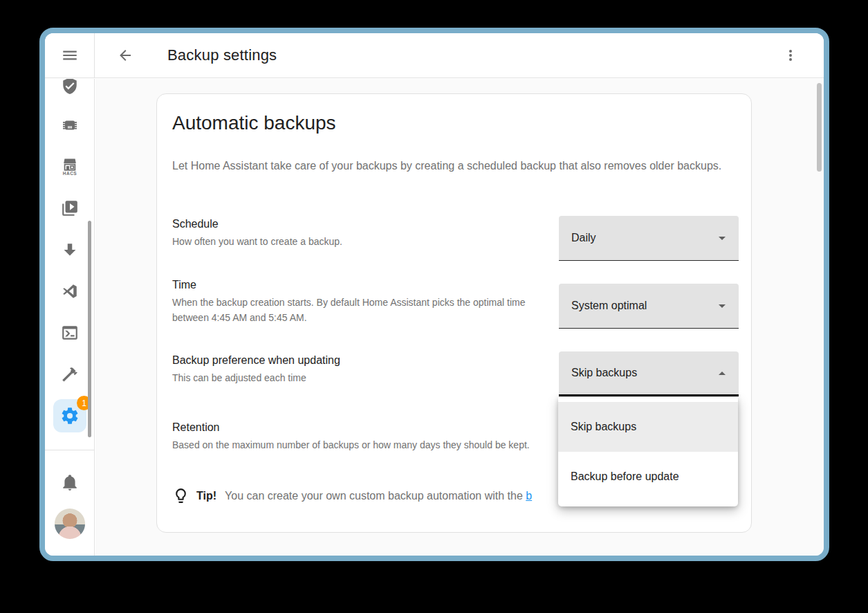 This screenshot has height=613, width=868. Describe the element at coordinates (206, 496) in the screenshot. I see `tip-label: Tip!` at that location.